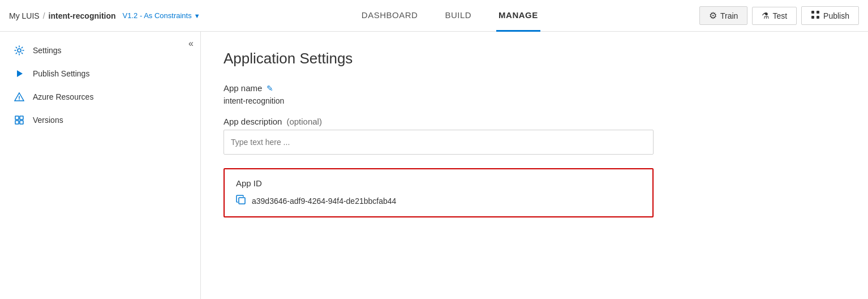 The height and width of the screenshot is (299, 868). Describe the element at coordinates (815, 16) in the screenshot. I see `publish-icon` at that location.